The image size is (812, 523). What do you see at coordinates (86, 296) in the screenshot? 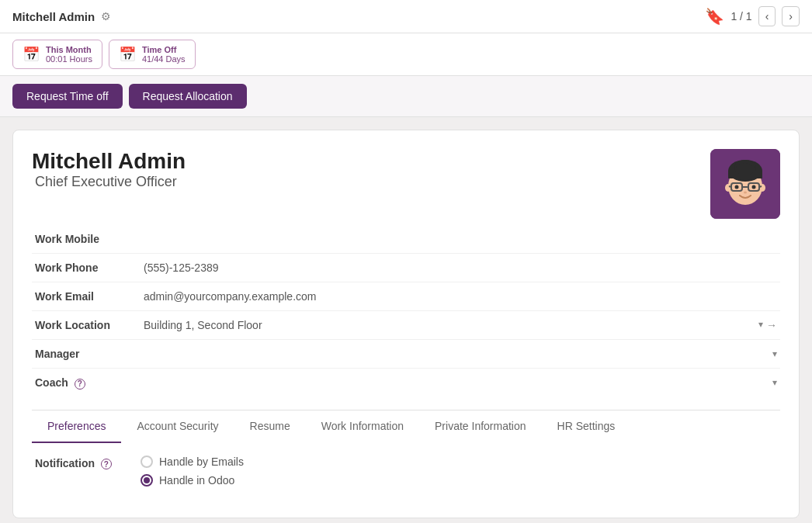
I see `field-label-work-email: Work Email` at bounding box center [86, 296].